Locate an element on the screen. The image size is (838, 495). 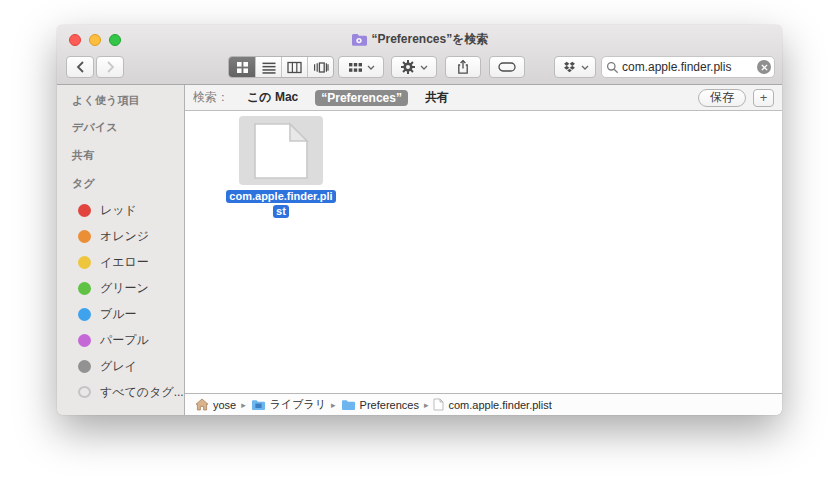
sidebar-section-devices: デバイス is located at coordinates (120, 127).